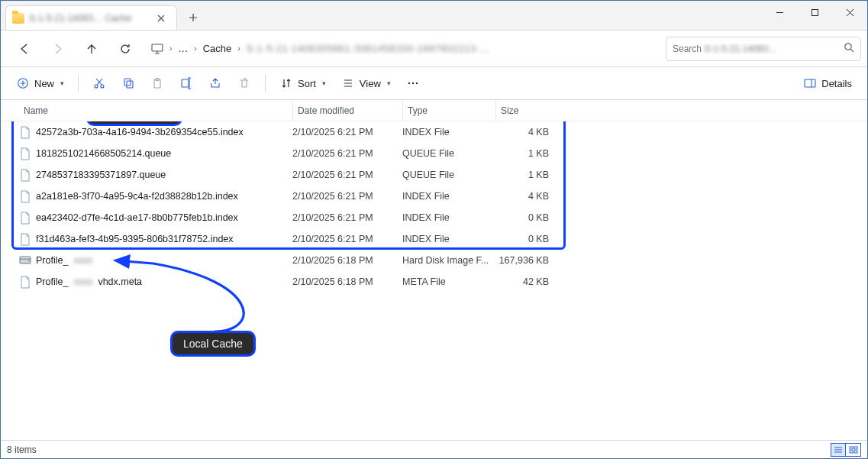 This screenshot has height=459, width=868. What do you see at coordinates (522, 132) in the screenshot?
I see `file-size-label: 4 KB` at bounding box center [522, 132].